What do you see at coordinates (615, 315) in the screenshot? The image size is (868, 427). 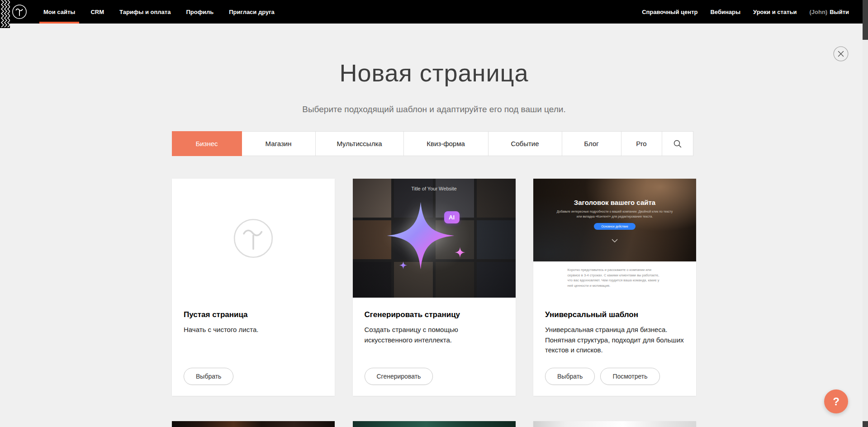 I see `card-title: Универсальный шаблон` at bounding box center [615, 315].